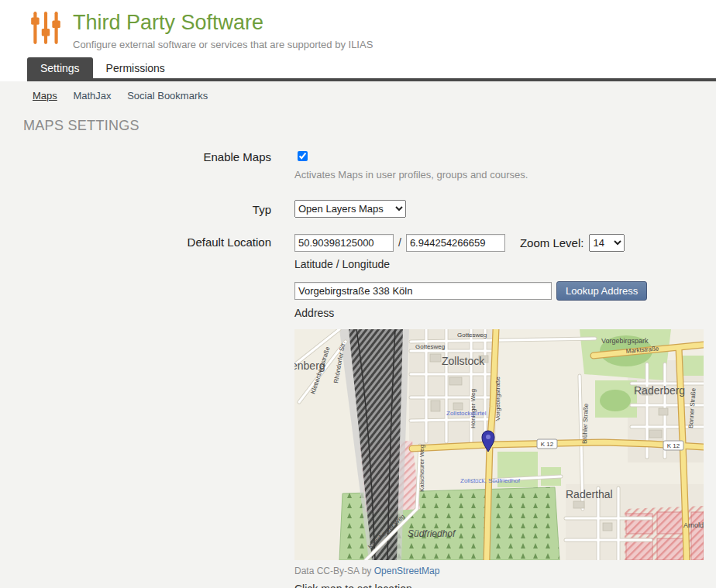 The height and width of the screenshot is (588, 716). Describe the element at coordinates (147, 156) in the screenshot. I see `enable-maps-label: Enable Maps` at that location.